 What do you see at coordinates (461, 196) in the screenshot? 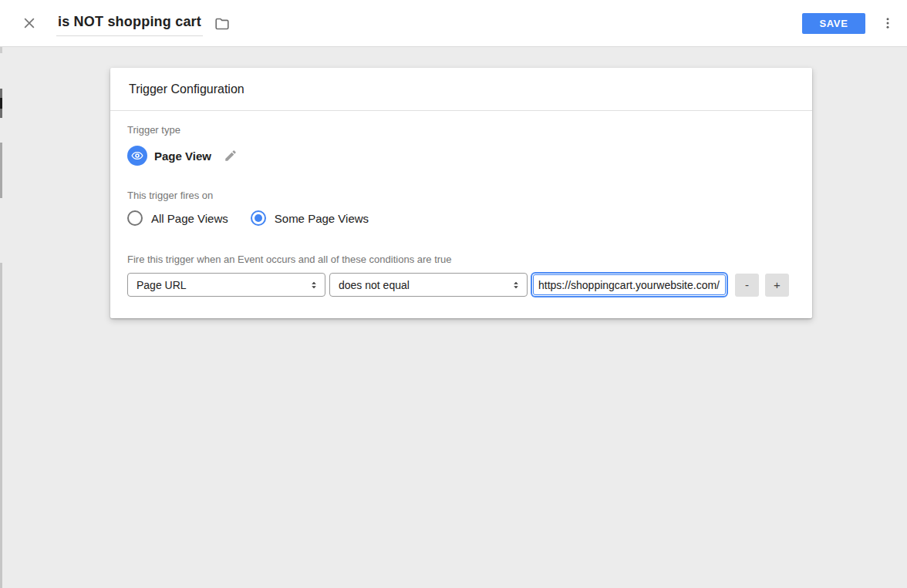
I see `fires-on-label: This trigger fires on` at bounding box center [461, 196].